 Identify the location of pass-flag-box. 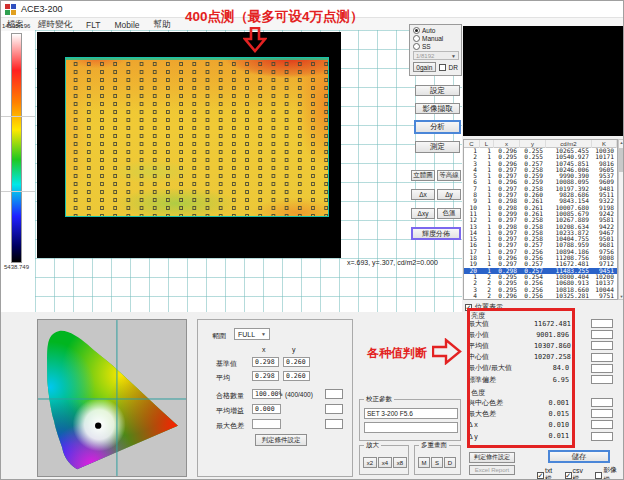
(334, 394).